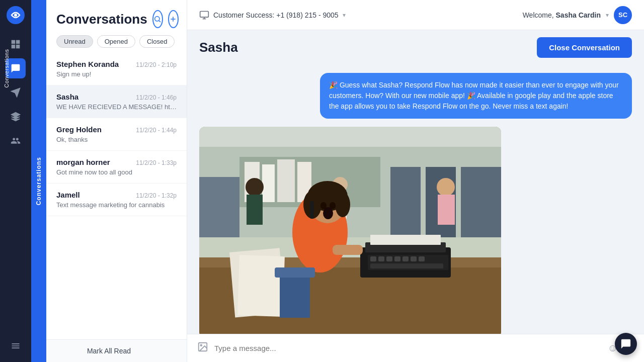  I want to click on tab-opened: Opened, so click(116, 41).